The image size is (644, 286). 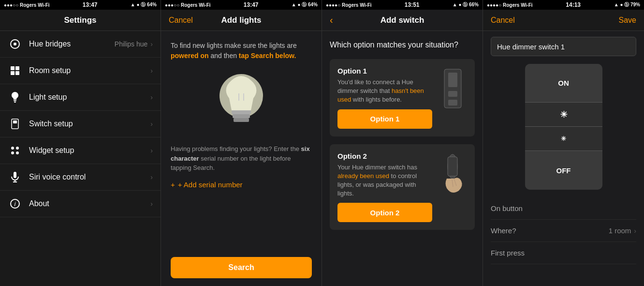 I want to click on icons-3: ▲ ● ⓑ 66%, so click(x=466, y=5).